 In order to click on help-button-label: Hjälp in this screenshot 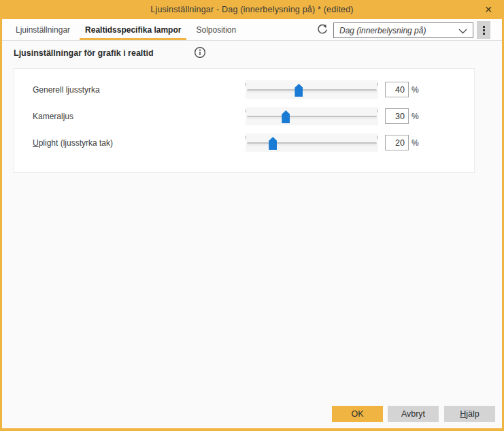, I will do `click(469, 414)`.